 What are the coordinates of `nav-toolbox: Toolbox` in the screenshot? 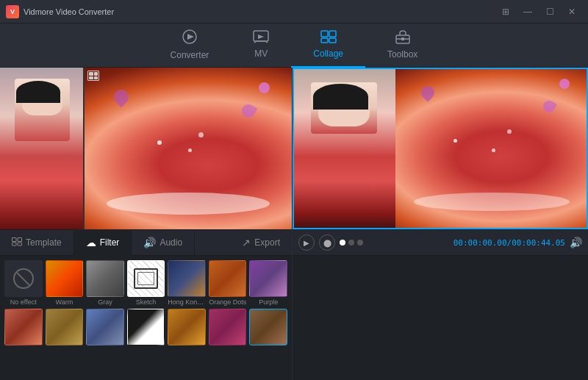 It's located at (403, 46).